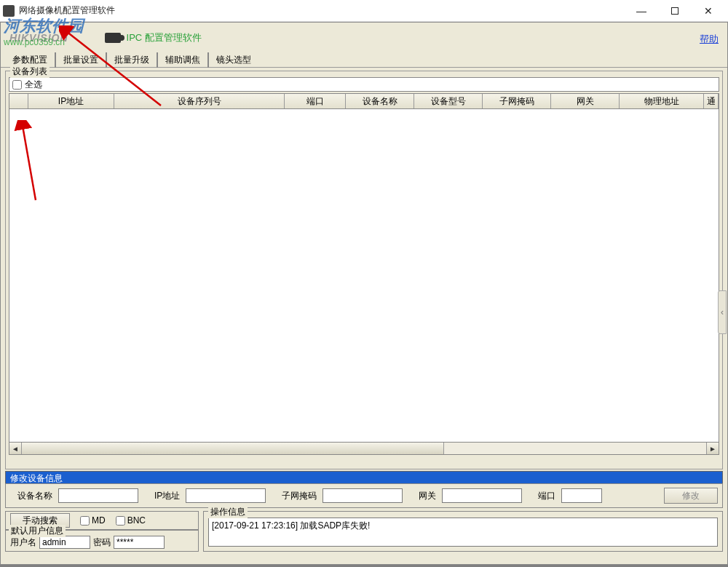 This screenshot has width=728, height=567. What do you see at coordinates (9, 11) in the screenshot?
I see `app-icon` at bounding box center [9, 11].